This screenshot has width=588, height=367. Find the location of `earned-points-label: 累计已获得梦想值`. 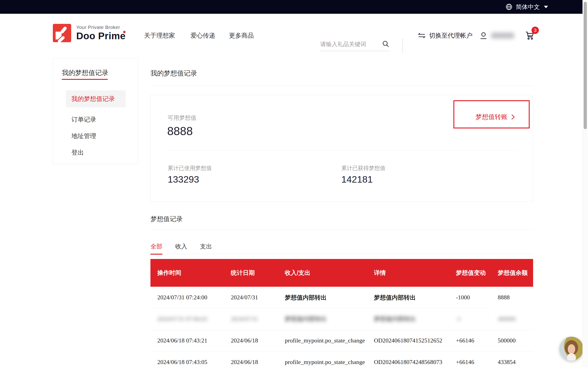

earned-points-label: 累计已获得梦想值 is located at coordinates (363, 168).